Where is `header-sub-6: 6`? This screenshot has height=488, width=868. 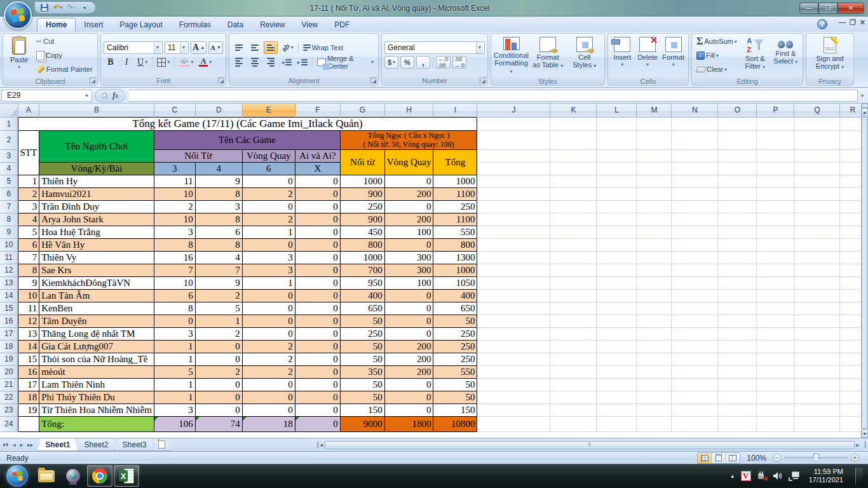
header-sub-6: 6 is located at coordinates (268, 168).